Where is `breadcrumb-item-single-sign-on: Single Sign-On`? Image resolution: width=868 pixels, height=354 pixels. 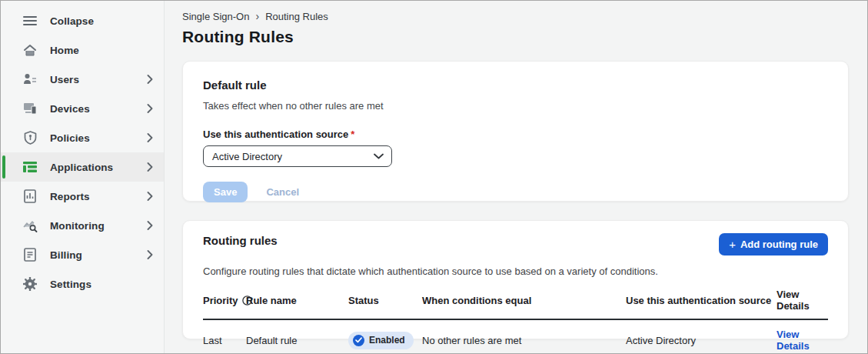
breadcrumb-item-single-sign-on: Single Sign-On is located at coordinates (215, 17).